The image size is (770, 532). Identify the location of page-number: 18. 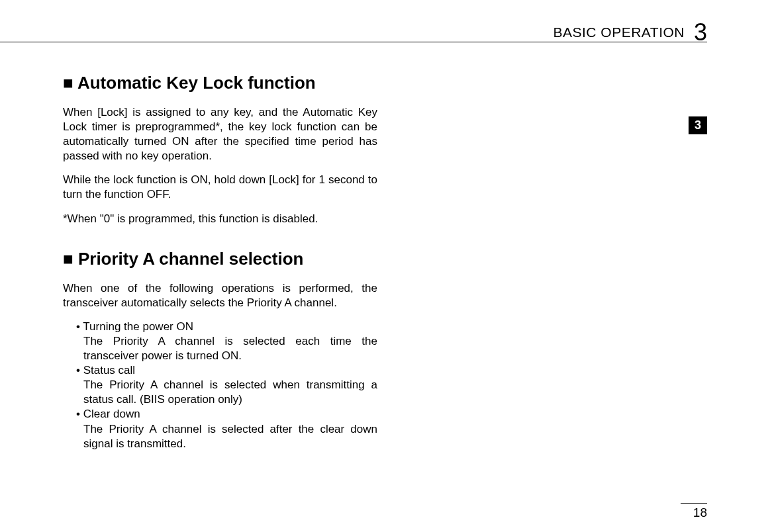
(694, 513).